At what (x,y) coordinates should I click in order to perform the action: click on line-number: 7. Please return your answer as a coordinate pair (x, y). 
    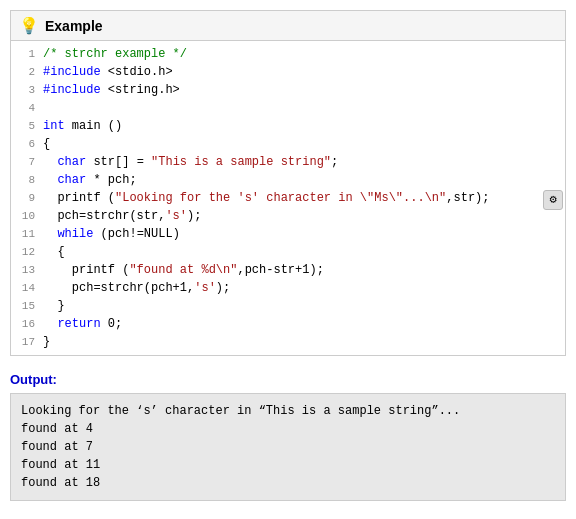
    Looking at the image, I should click on (24, 162).